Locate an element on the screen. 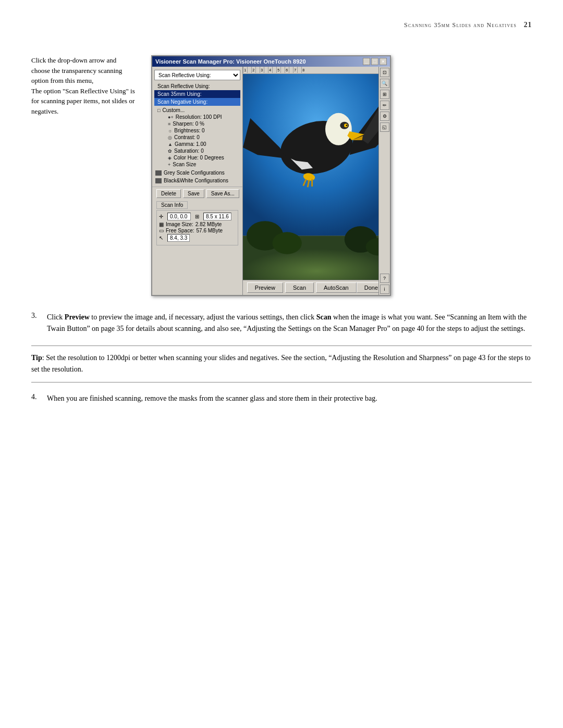 The height and width of the screenshot is (728, 563). tool6-button: ◱ is located at coordinates (385, 127).